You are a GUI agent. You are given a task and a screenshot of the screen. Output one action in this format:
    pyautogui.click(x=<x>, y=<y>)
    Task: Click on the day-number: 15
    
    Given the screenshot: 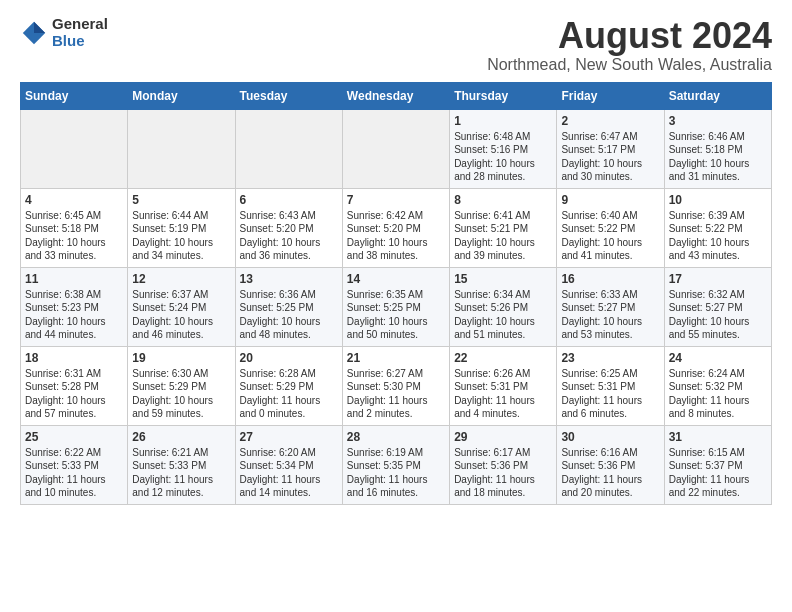 What is the action you would take?
    pyautogui.click(x=503, y=279)
    